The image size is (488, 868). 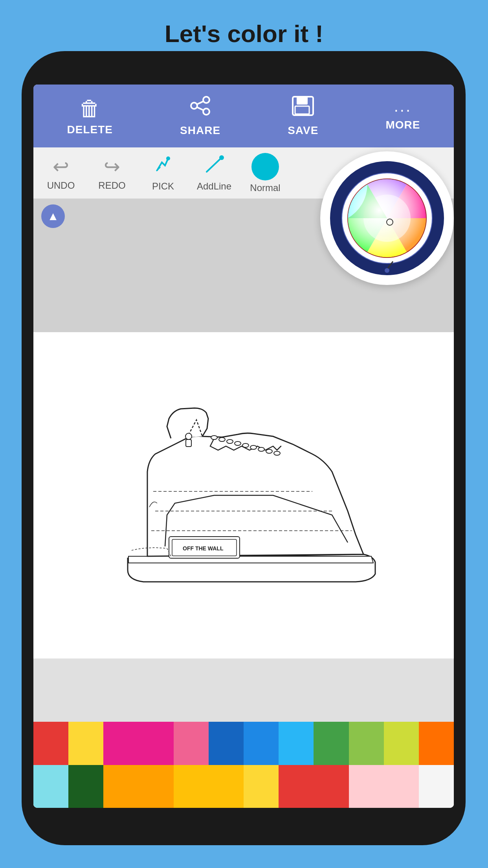 I want to click on share-label: SHARE, so click(x=200, y=131).